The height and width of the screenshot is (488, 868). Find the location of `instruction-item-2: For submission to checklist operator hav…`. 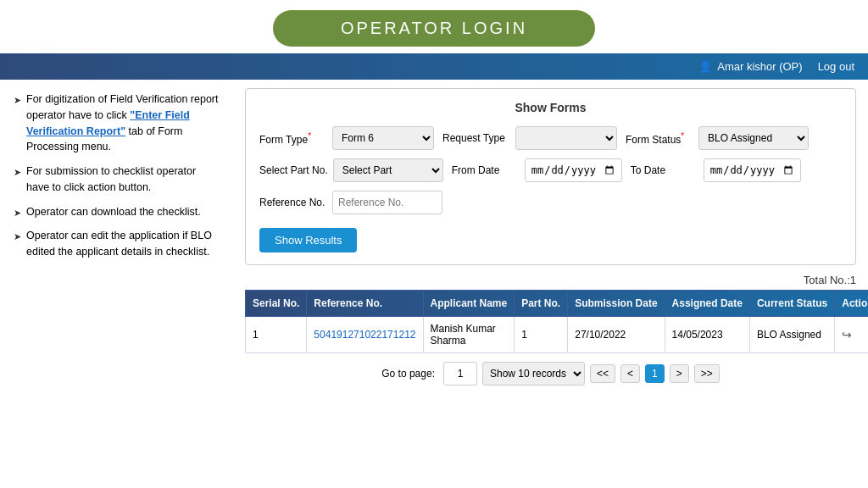

instruction-item-2: For submission to checklist operator hav… is located at coordinates (117, 180).